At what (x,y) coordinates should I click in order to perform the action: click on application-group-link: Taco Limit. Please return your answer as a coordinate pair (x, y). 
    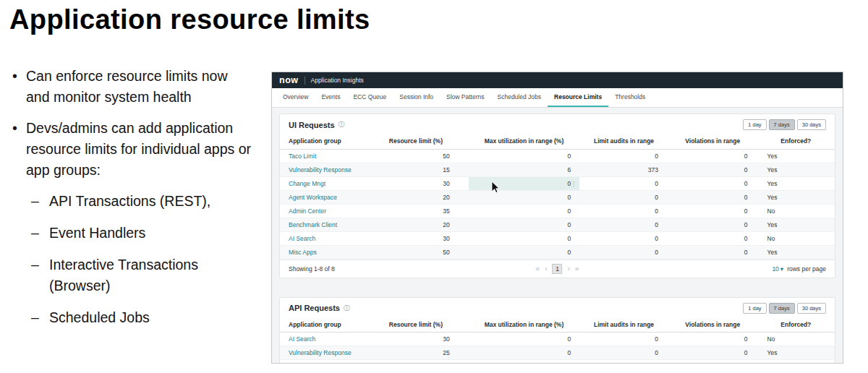
    Looking at the image, I should click on (302, 156).